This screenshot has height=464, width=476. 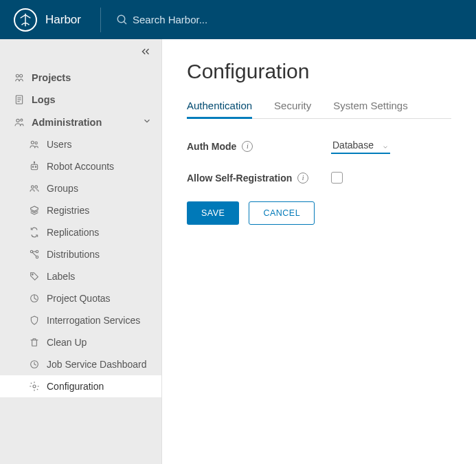 I want to click on robot-icon, so click(x=34, y=166).